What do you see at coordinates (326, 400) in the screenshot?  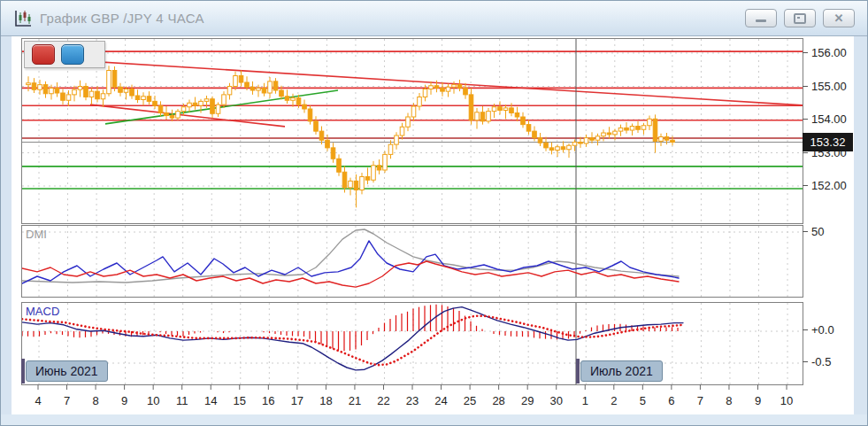 I see `date-label: 18` at bounding box center [326, 400].